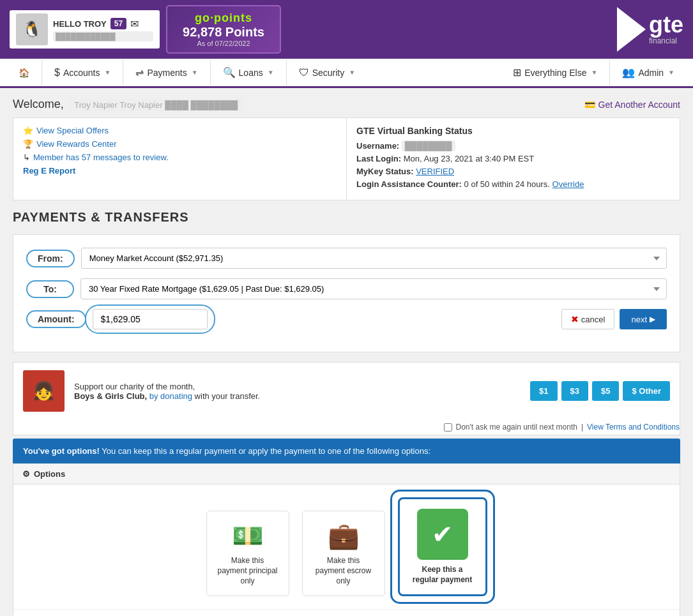  I want to click on info-box-left: ⭐ View Special Offers 🏆 View Rewards Cen…, so click(180, 159).